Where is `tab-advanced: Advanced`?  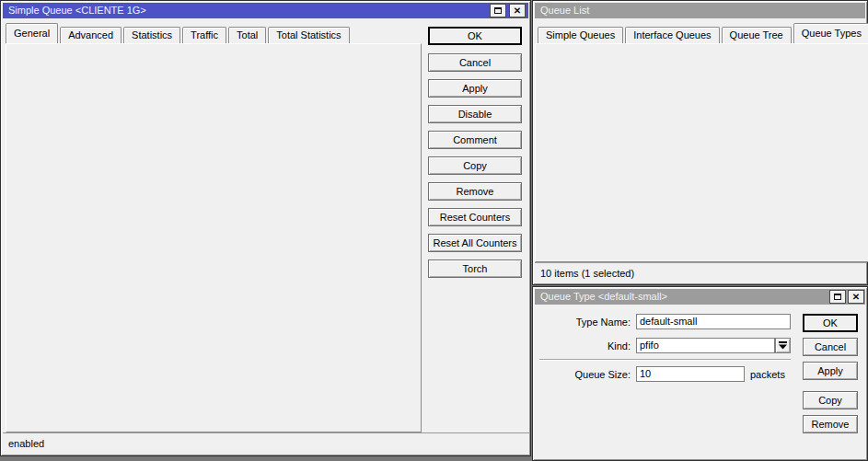 tab-advanced: Advanced is located at coordinates (90, 35).